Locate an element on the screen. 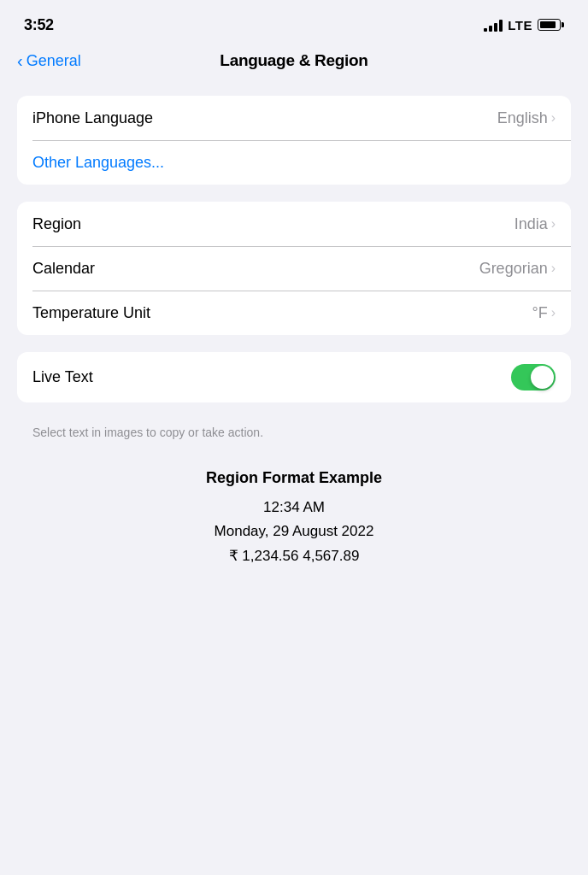 The width and height of the screenshot is (588, 875). temperature-value-container: °F › is located at coordinates (544, 313).